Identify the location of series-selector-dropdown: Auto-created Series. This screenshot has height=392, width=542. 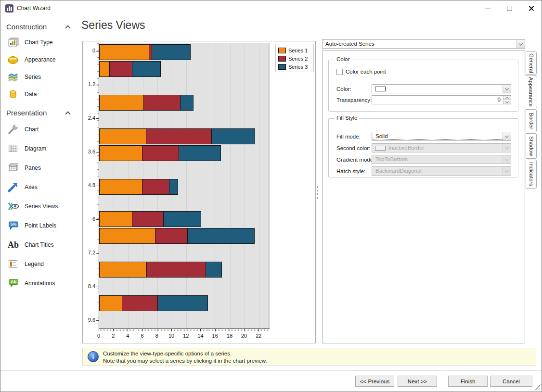
(424, 44).